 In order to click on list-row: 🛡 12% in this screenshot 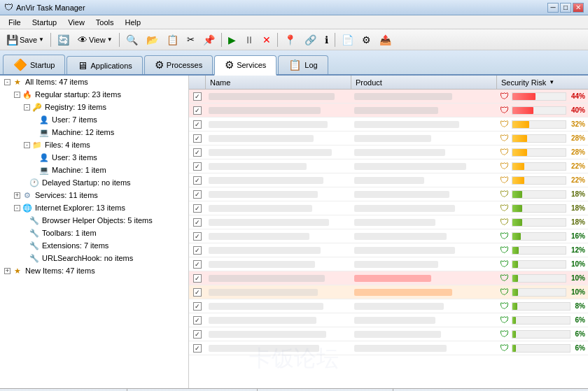, I will do `click(388, 250)`.